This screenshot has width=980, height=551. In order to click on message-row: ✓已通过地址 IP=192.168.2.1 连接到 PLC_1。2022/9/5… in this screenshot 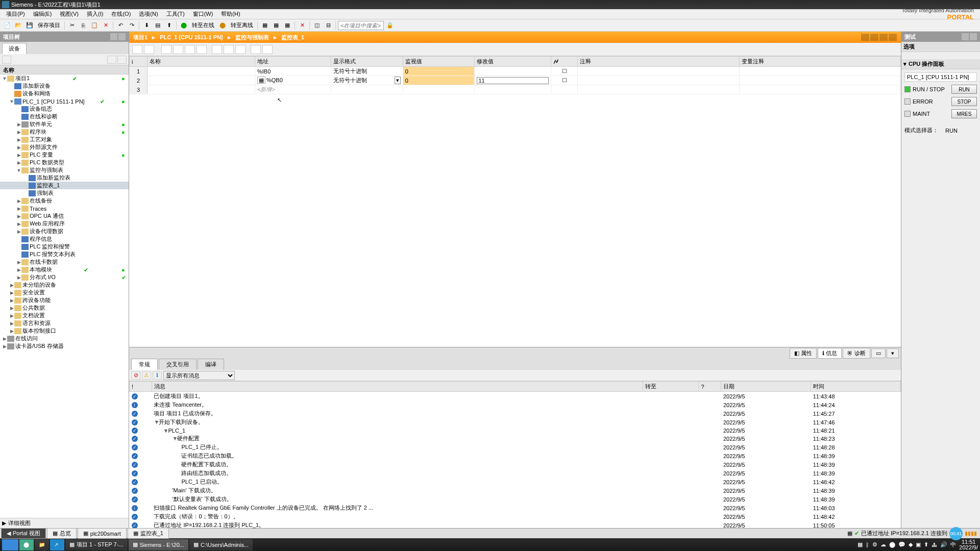, I will do `click(516, 524)`.